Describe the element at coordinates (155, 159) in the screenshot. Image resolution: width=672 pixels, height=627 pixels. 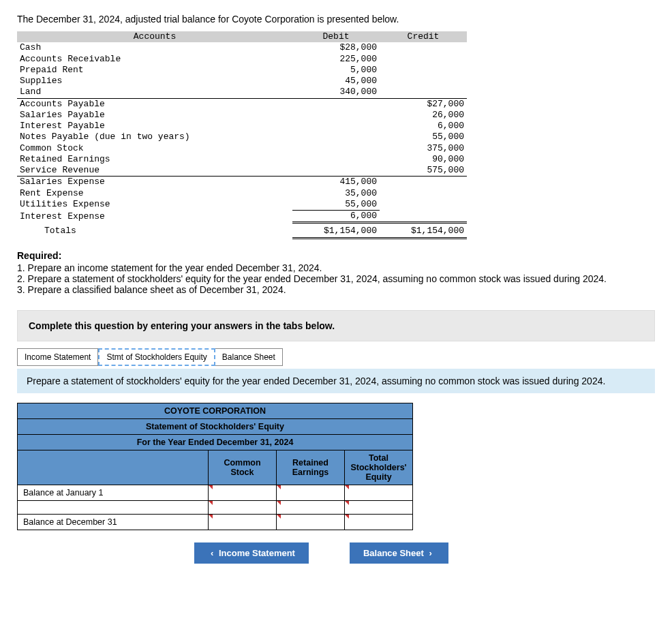
I see `tb-account: Retained Earnings` at that location.